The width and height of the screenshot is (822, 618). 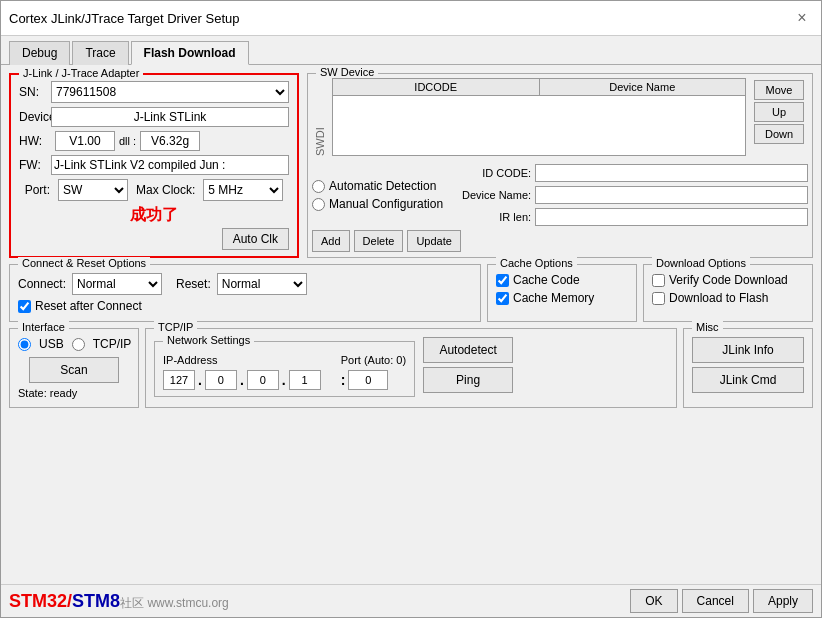 I want to click on move-button: Move, so click(x=779, y=90).